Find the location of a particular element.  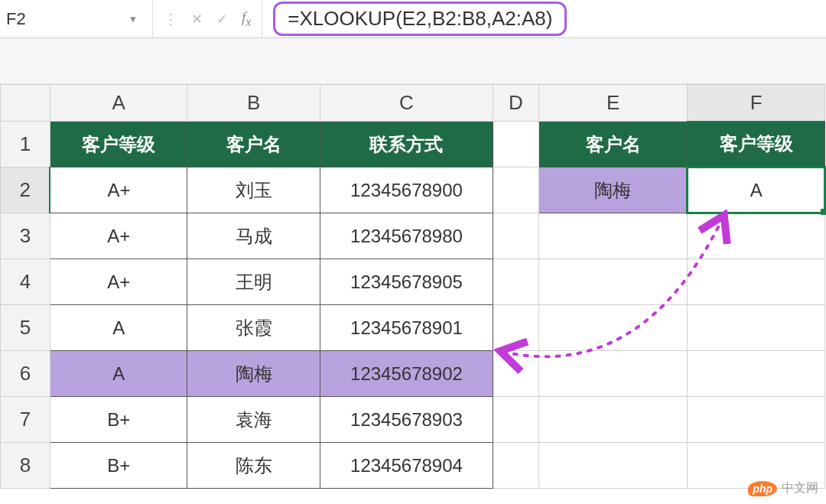

cell-C4: 12345678905 is located at coordinates (407, 282).